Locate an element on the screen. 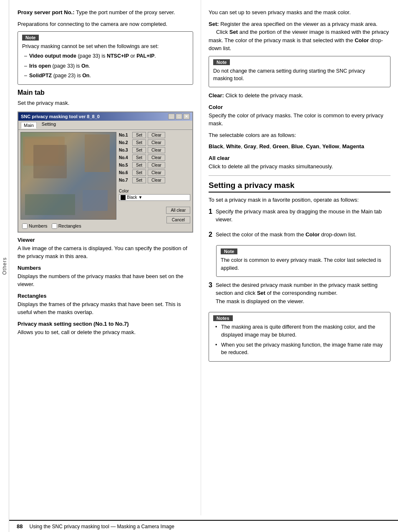 The height and width of the screenshot is (532, 398). notes-bullet-1: The masking area is quite different from… is located at coordinates (300, 331).